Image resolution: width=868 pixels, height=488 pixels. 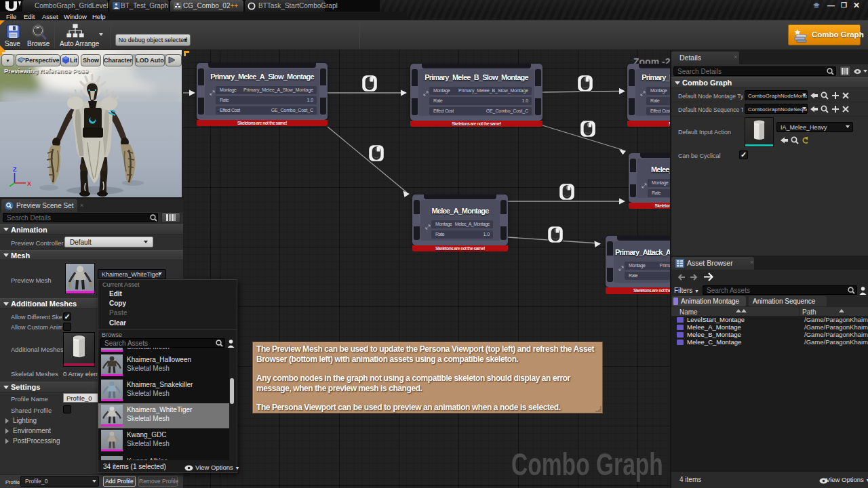 What do you see at coordinates (15, 169) in the screenshot?
I see `svg-text: Z` at bounding box center [15, 169].